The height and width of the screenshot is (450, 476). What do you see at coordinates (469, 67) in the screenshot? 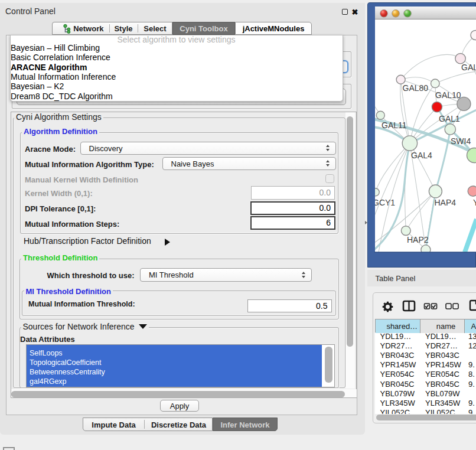
I see `svg-text: GAL7` at bounding box center [469, 67].